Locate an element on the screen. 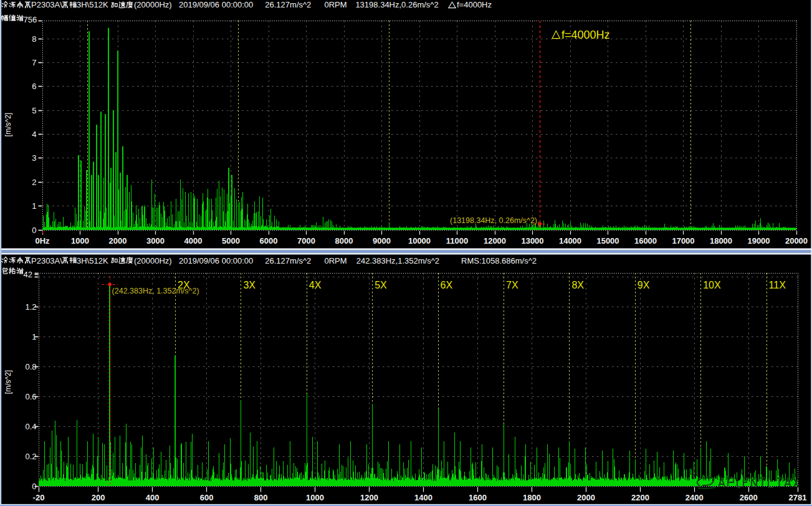 The width and height of the screenshot is (812, 506). svg-text: 7 is located at coordinates (34, 62).